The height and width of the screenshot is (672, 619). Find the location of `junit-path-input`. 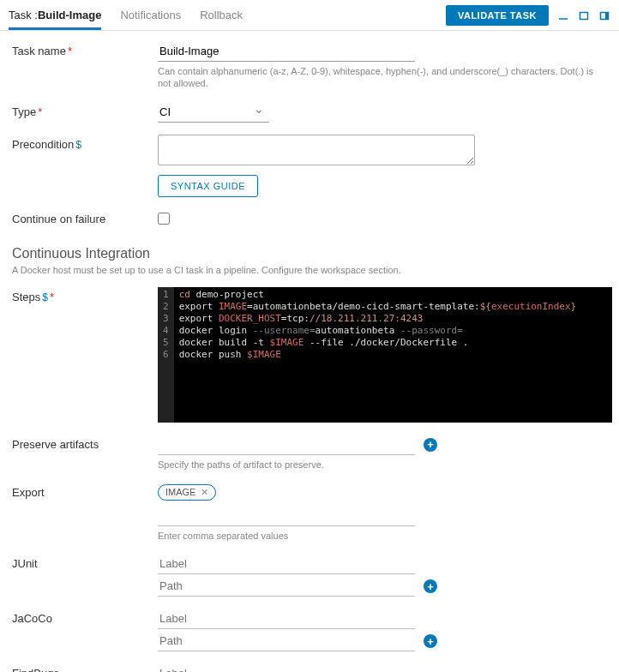

junit-path-input is located at coordinates (286, 586).